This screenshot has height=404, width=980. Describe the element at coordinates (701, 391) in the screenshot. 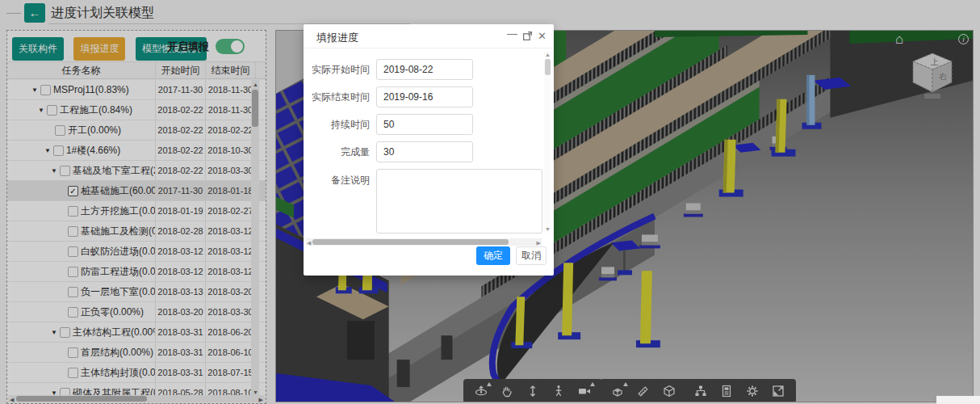

I see `tree-icon` at that location.